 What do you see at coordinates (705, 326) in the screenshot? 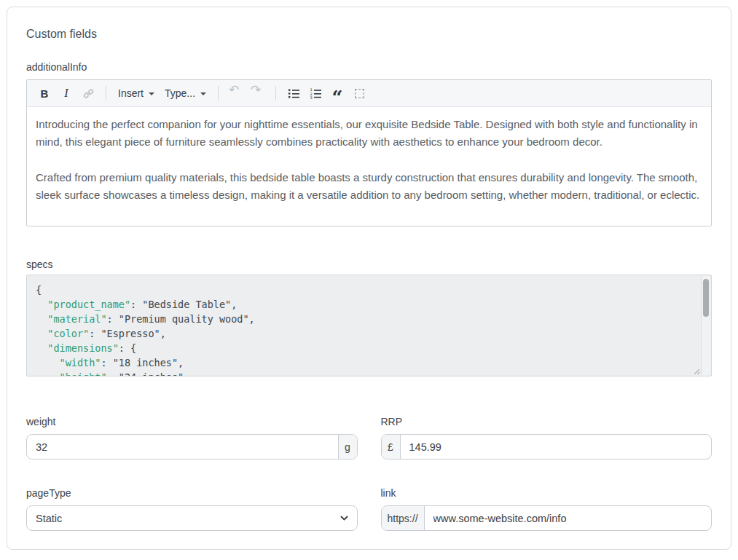
I see `scrollbar-track` at bounding box center [705, 326].